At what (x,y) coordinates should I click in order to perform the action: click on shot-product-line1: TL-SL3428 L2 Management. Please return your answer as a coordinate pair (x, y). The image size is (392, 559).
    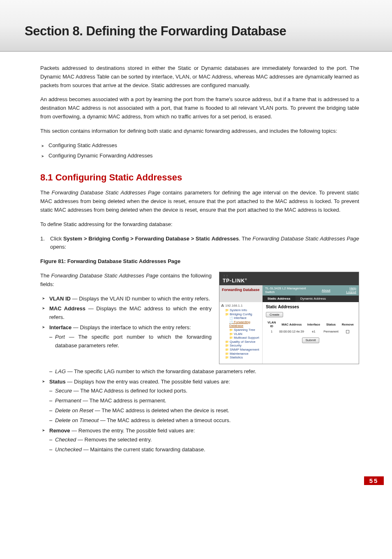
    Looking at the image, I should click on (286, 289).